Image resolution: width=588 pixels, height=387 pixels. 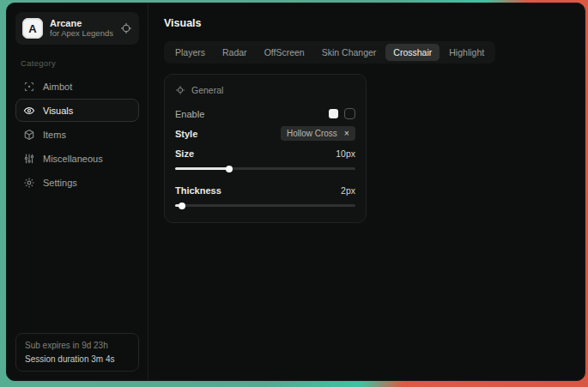 I want to click on sidebar-item-label: Visuals, so click(x=58, y=111).